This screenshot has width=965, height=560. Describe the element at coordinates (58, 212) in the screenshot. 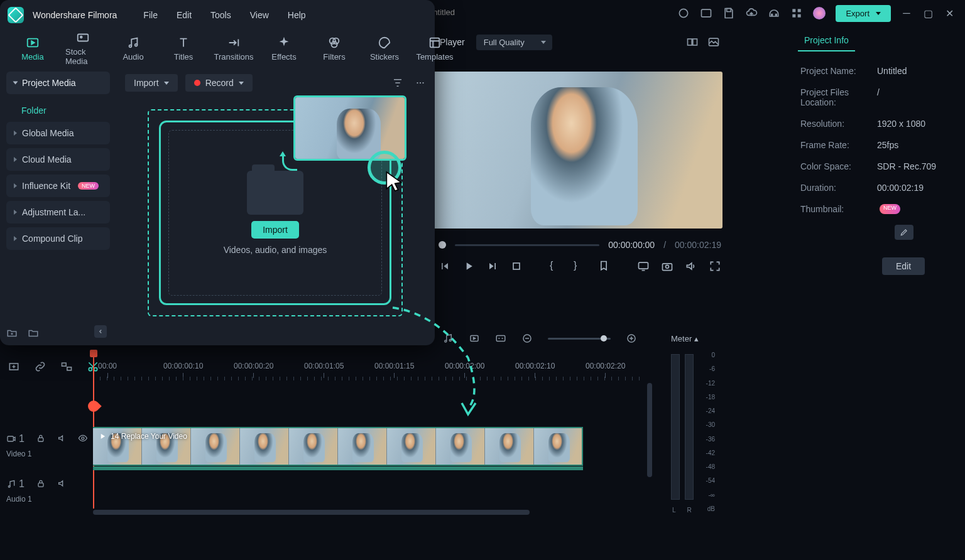

I see `sidebar-adjustment-layer: Adjustment La...` at that location.